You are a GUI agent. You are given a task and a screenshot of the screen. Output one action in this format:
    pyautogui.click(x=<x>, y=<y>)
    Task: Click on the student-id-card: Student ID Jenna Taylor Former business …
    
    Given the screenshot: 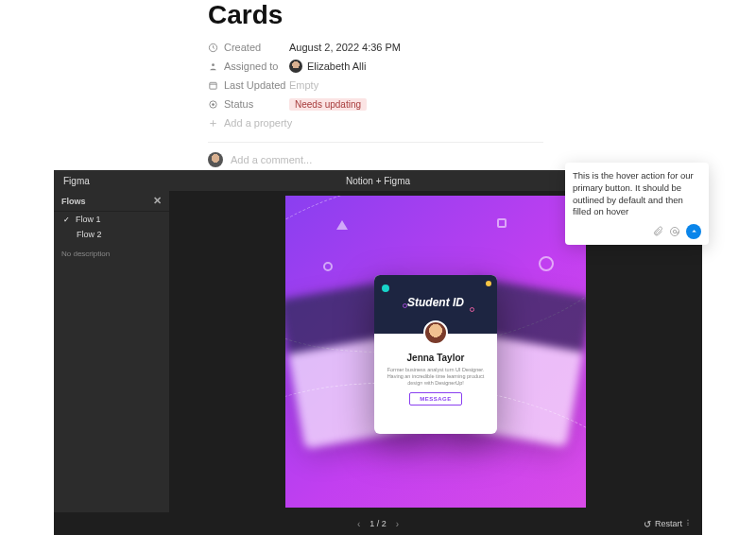 What is the action you would take?
    pyautogui.click(x=436, y=354)
    